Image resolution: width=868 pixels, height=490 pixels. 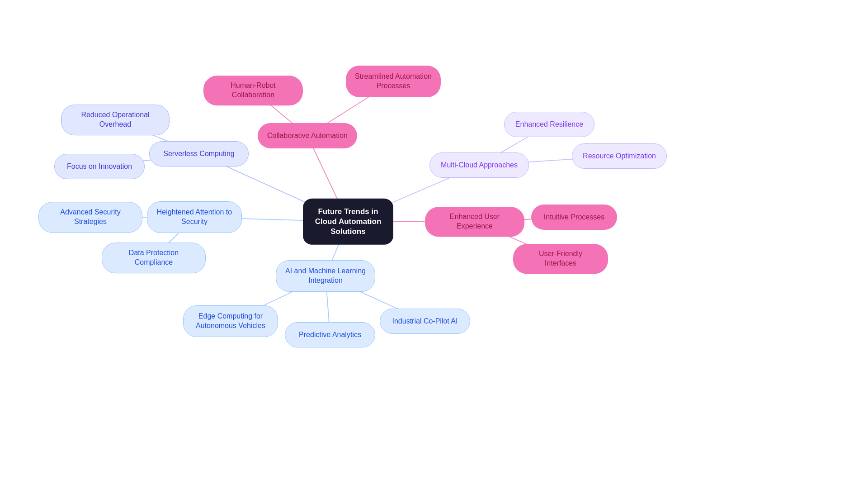 I want to click on node-enhanced_ux: Enhanced User Experience, so click(x=475, y=222).